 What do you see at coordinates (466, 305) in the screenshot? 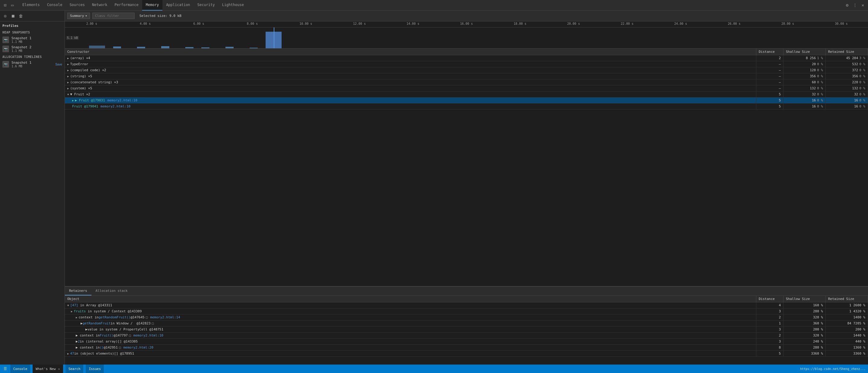
I see `retainer-row: ▼ [47] in Array @143311 4 16 0 % 1 260 0…` at bounding box center [466, 305].